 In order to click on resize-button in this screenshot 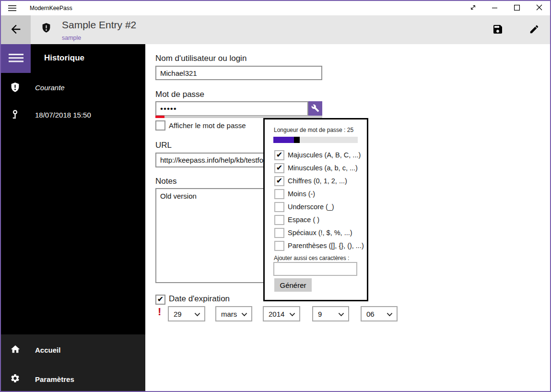, I will do `click(473, 8)`.